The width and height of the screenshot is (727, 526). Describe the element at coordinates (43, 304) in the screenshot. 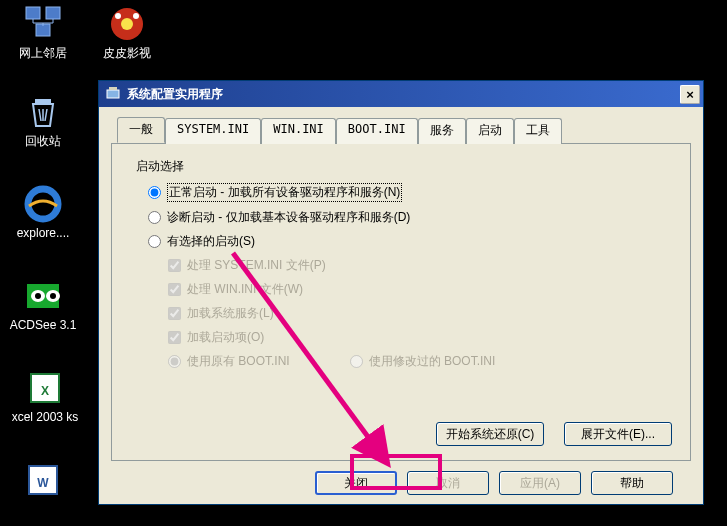

I see `desktop-icon-acdsee: ACDSee 3.1` at that location.